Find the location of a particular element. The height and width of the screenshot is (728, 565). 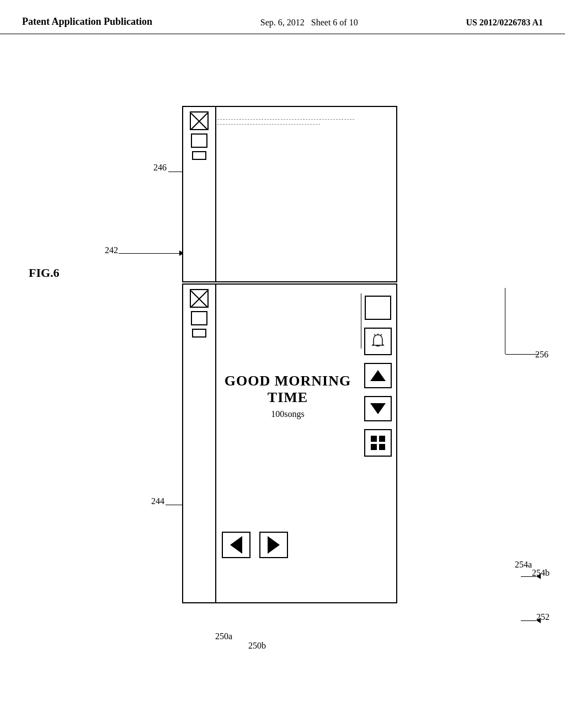

label-246: 246 is located at coordinates (160, 168).